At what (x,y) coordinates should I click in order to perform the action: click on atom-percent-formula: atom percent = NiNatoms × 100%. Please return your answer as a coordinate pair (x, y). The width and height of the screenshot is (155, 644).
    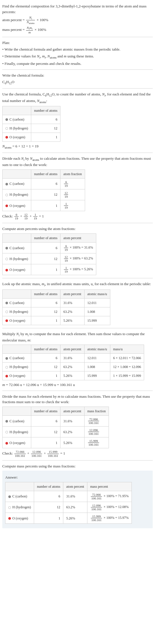
    Looking at the image, I should click on (77, 20).